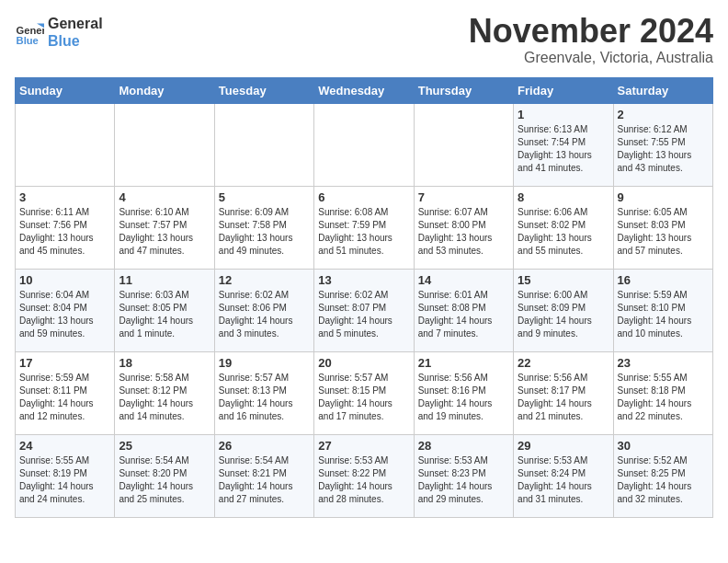  Describe the element at coordinates (364, 445) in the screenshot. I see `day-number: 27` at that location.